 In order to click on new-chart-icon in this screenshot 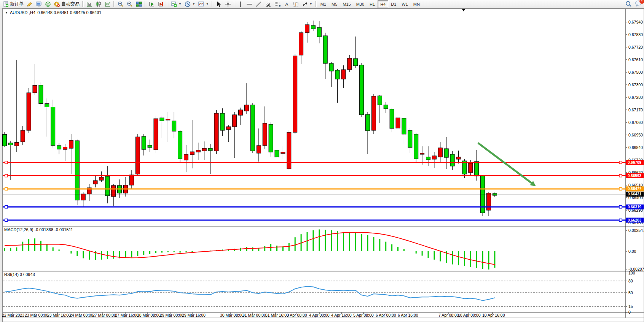, I will do `click(174, 4)`.